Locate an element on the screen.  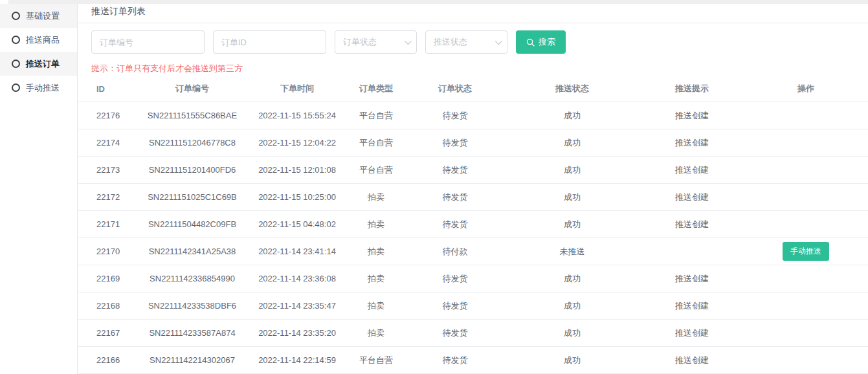
cell-order-time: 2022-11-15 10:25:00 is located at coordinates (297, 197).